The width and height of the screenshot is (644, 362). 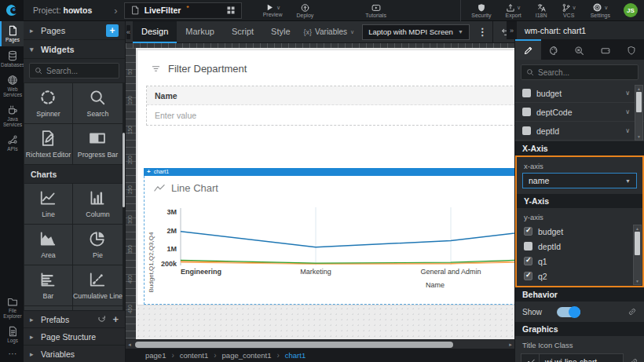 I want to click on collapse-left-panel-button: «, so click(x=129, y=32).